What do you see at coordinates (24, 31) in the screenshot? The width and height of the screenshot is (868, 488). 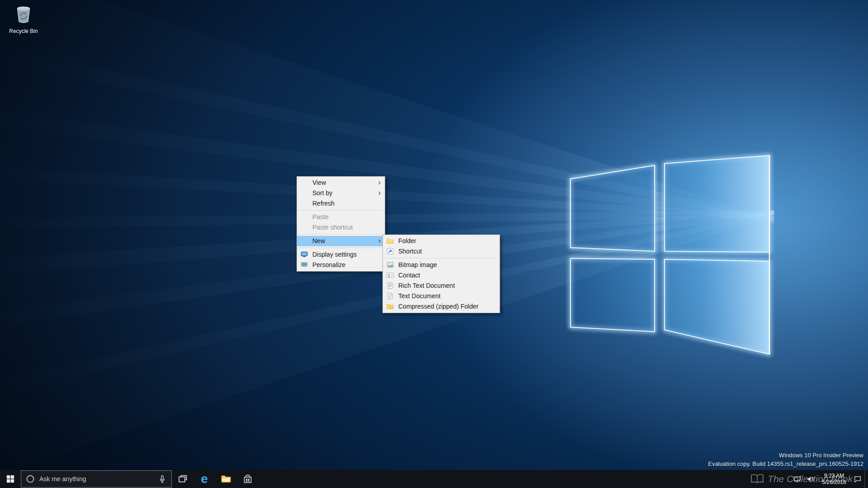 I see `recycle-bin-label: Recycle Bin` at bounding box center [24, 31].